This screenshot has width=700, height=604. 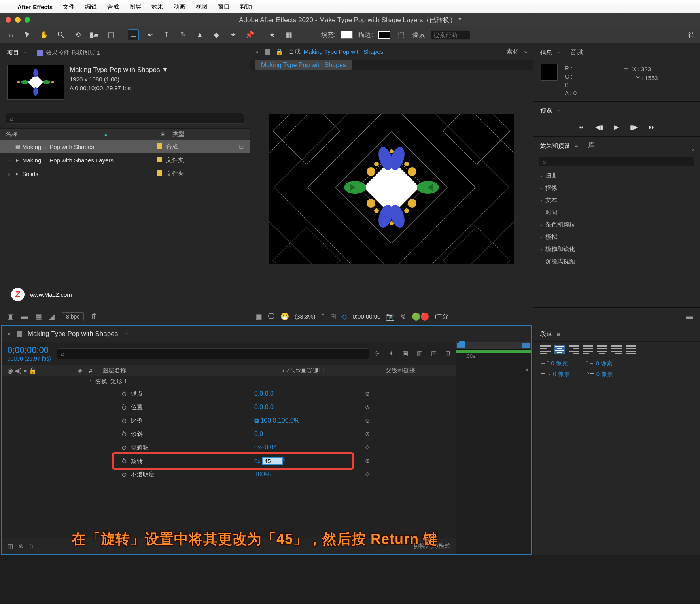 What do you see at coordinates (600, 374) in the screenshot?
I see `space-after: *≣ 0 像素` at bounding box center [600, 374].